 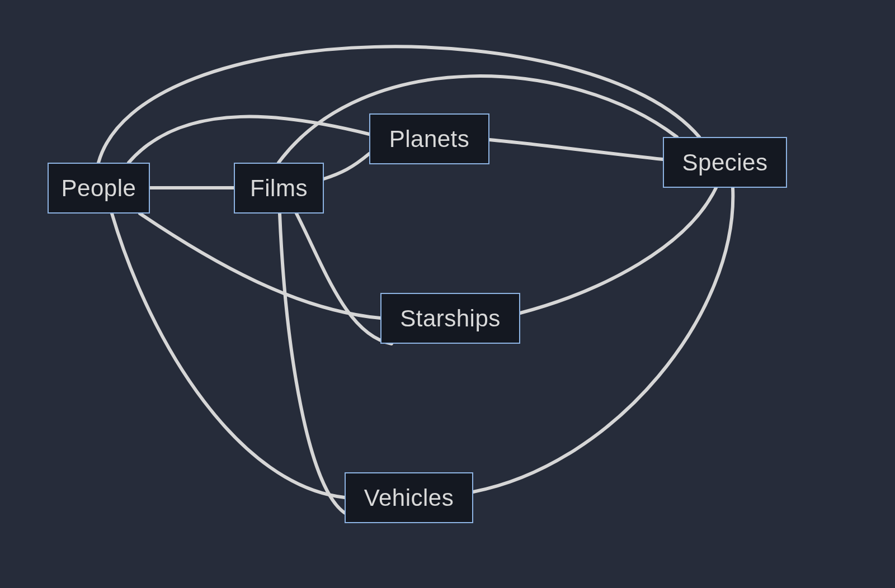 What do you see at coordinates (725, 162) in the screenshot?
I see `node-species: Species` at bounding box center [725, 162].